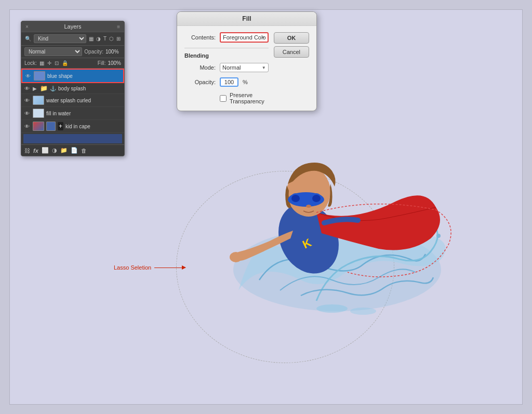 The width and height of the screenshot is (532, 414). What do you see at coordinates (38, 126) in the screenshot?
I see `layer-thumb-kid` at bounding box center [38, 126].